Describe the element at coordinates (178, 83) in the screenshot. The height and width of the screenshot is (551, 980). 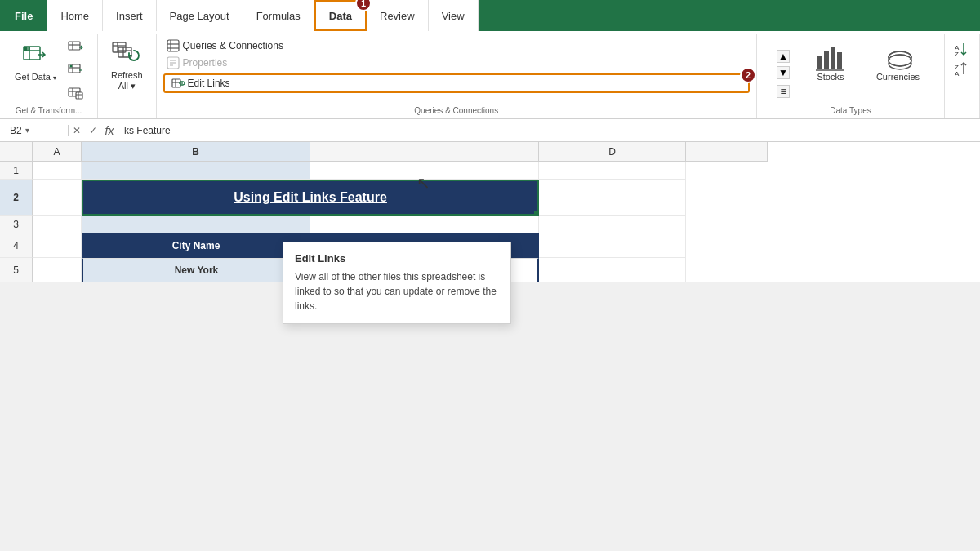
I see `edit-links-icon` at that location.